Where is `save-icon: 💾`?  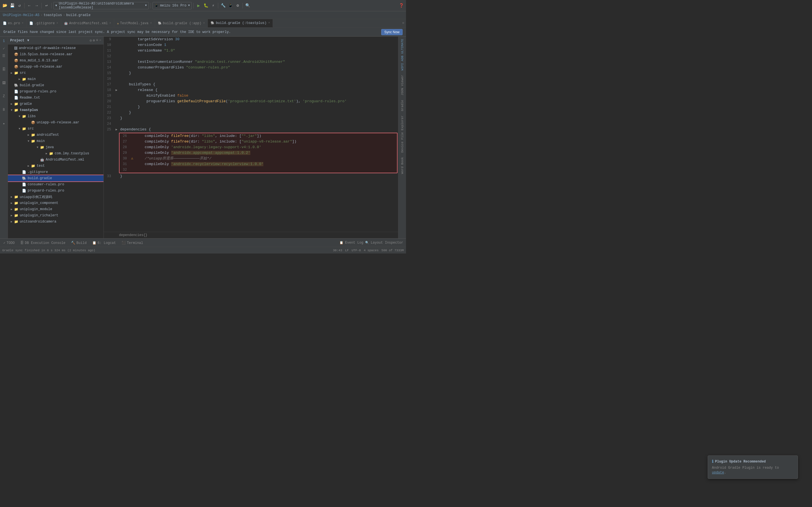 save-icon: 💾 is located at coordinates (12, 6).